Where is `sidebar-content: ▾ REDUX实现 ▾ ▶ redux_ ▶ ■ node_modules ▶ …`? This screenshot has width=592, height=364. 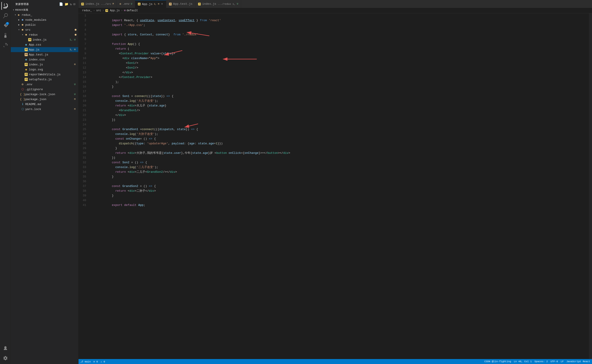 sidebar-content: ▾ REDUX实现 ▾ ▶ redux_ ▶ ■ node_modules ▶ … is located at coordinates (45, 186).